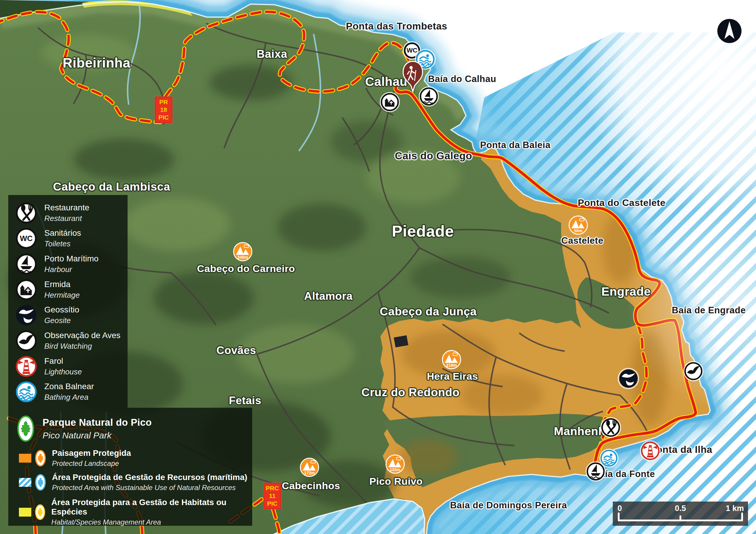 This screenshot has width=756, height=534. I want to click on park-header: Parque Natural do Pico Pico Natural Park, so click(84, 429).